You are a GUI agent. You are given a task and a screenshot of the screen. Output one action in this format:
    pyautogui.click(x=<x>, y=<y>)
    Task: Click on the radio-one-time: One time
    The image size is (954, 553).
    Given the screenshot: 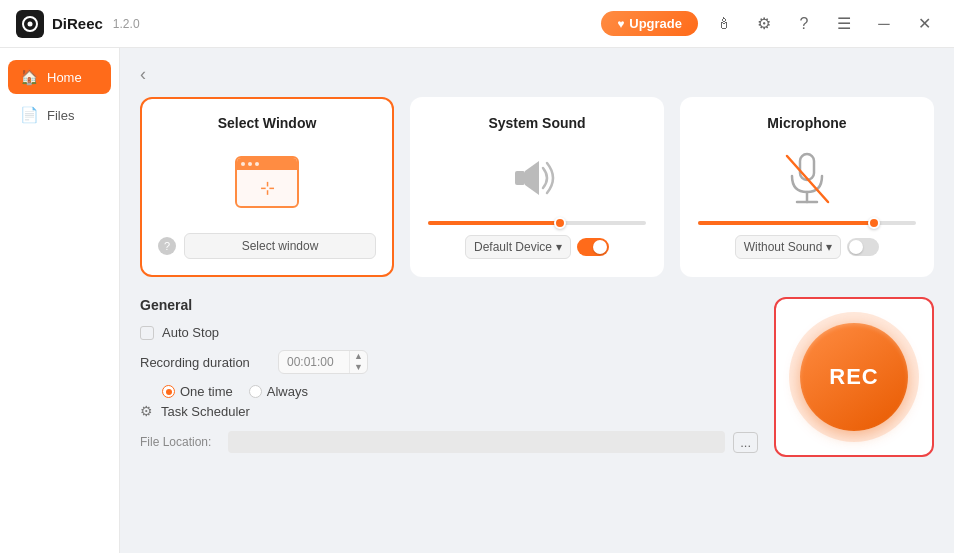 What is the action you would take?
    pyautogui.click(x=198, y=392)
    